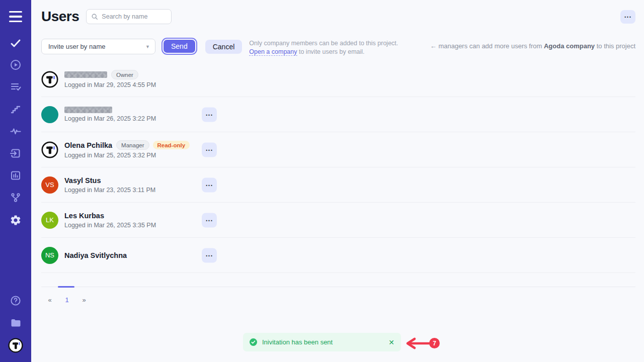 Image resolution: width=644 pixels, height=362 pixels. I want to click on chevron-down-icon: ▼, so click(148, 47).